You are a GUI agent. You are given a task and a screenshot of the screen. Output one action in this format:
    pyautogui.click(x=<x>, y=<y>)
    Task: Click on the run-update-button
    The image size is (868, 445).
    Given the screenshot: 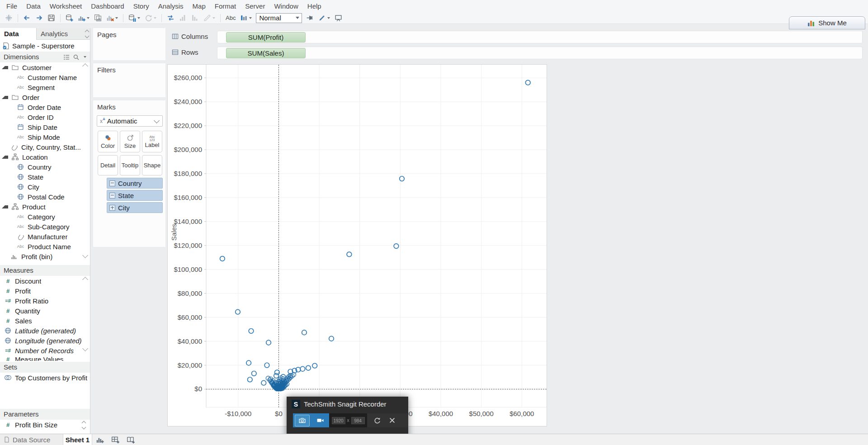 What is the action you would take?
    pyautogui.click(x=151, y=18)
    